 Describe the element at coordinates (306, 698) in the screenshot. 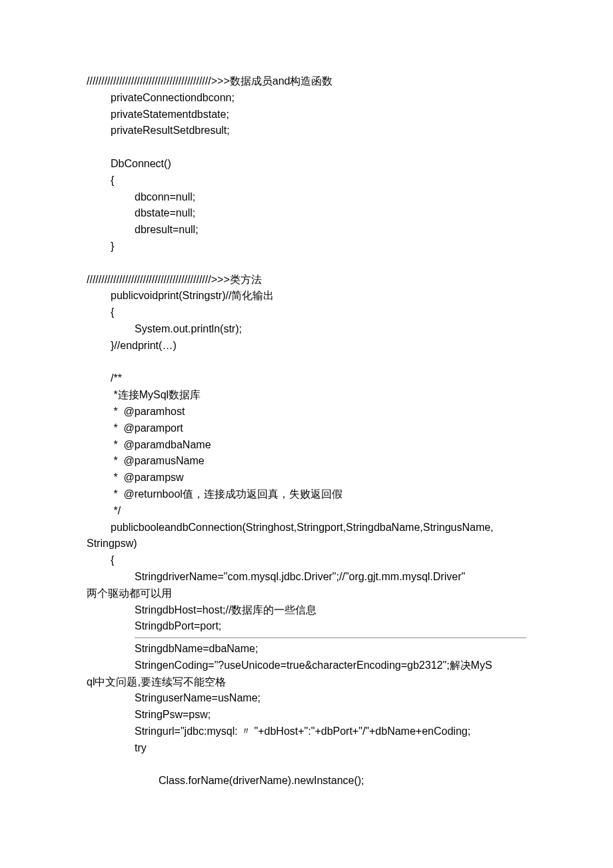

I see `code-line: StringuserName=usName;` at that location.